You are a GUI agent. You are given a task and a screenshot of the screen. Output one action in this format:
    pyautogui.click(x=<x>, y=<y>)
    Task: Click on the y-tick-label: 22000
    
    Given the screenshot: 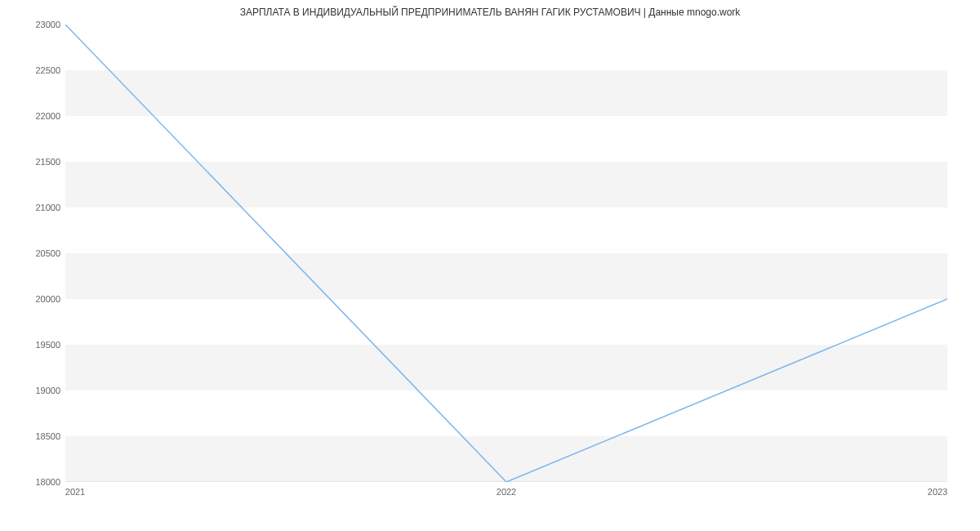 What is the action you would take?
    pyautogui.click(x=47, y=116)
    